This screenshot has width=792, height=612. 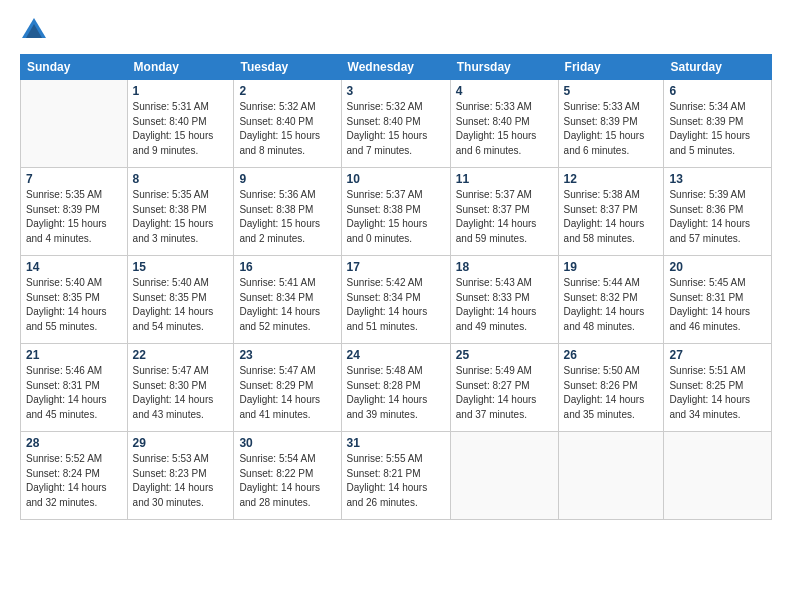 I want to click on logo, so click(x=35, y=30).